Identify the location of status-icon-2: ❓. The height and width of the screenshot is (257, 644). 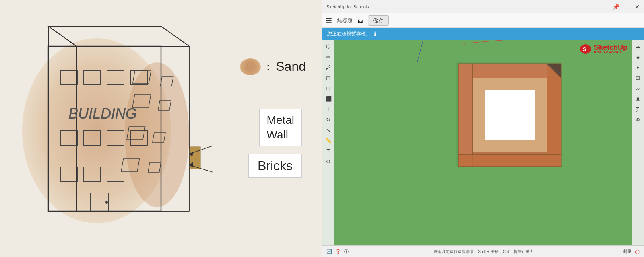
(338, 252).